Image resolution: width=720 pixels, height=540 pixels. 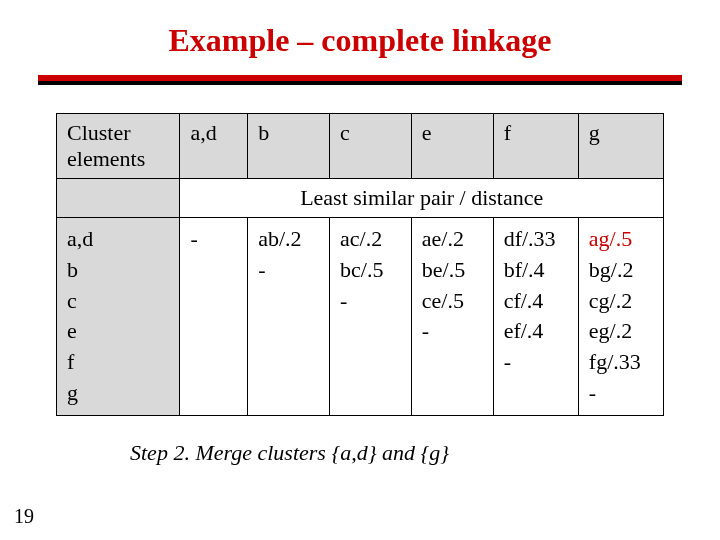 What do you see at coordinates (118, 302) in the screenshot?
I see `row-label: c` at bounding box center [118, 302].